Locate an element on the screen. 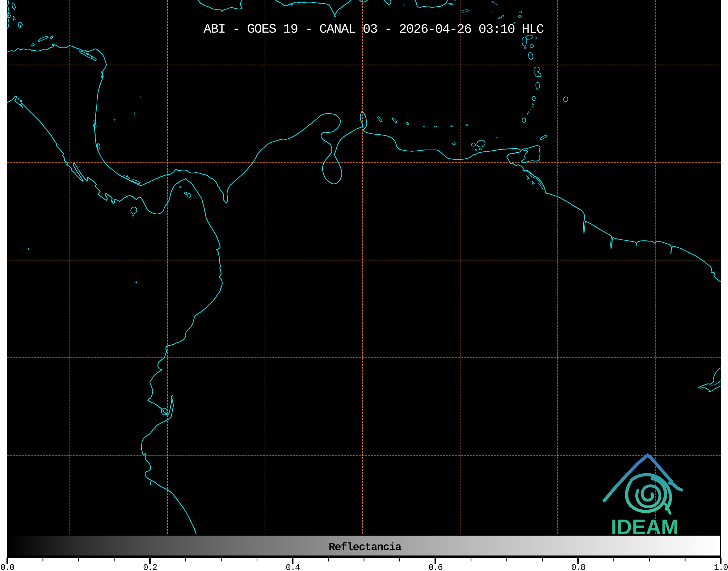 Image resolution: width=728 pixels, height=571 pixels. svg-text: 0.8 is located at coordinates (578, 567).